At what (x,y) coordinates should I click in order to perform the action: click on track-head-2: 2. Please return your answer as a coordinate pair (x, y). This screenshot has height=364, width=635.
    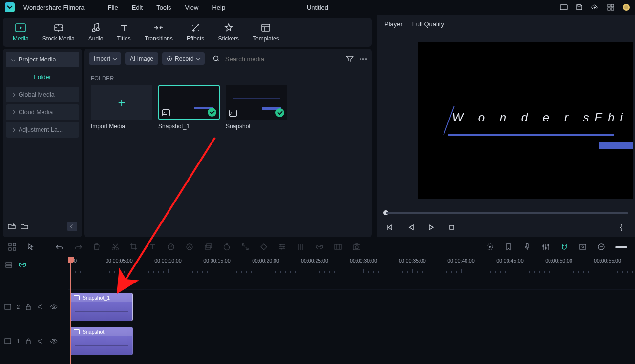
    Looking at the image, I should click on (34, 307).